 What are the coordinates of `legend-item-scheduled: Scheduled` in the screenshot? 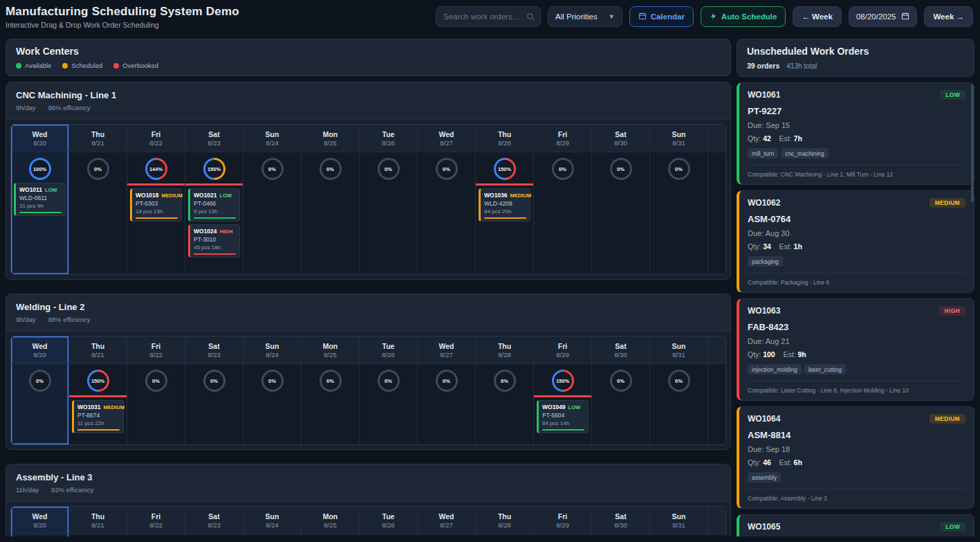 It's located at (82, 65).